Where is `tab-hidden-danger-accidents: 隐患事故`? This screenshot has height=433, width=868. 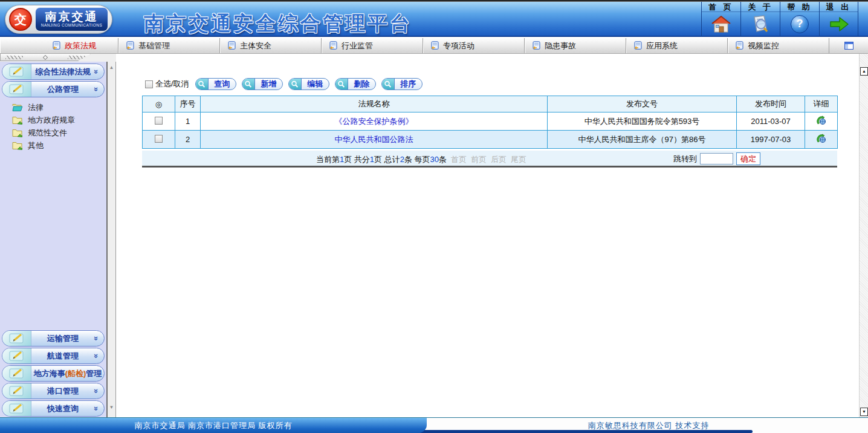 tab-hidden-danger-accidents: 隐患事故 is located at coordinates (575, 46).